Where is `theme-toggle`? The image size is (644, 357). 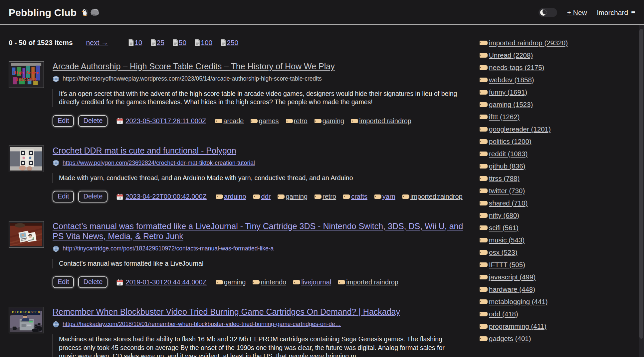
theme-toggle is located at coordinates (548, 13).